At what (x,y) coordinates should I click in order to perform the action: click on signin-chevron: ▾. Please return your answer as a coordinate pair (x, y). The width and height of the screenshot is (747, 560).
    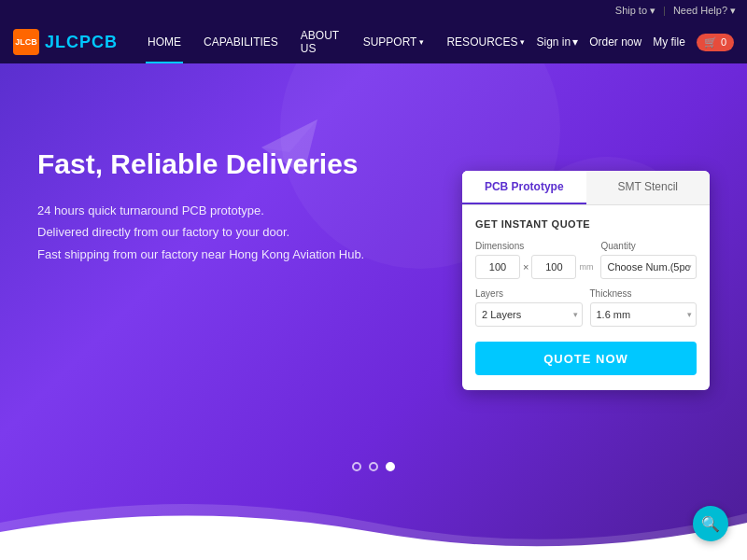
    Looking at the image, I should click on (575, 42).